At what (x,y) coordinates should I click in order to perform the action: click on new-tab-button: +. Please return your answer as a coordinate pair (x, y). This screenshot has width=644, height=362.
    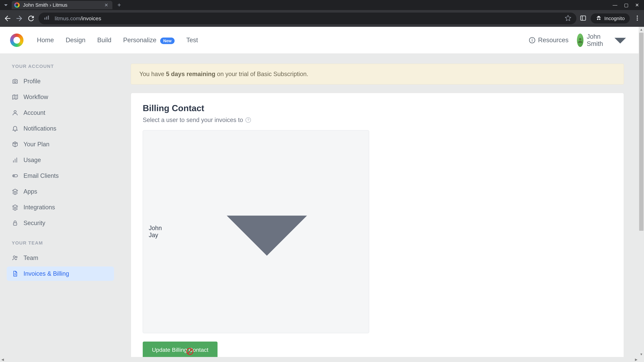
    Looking at the image, I should click on (119, 5).